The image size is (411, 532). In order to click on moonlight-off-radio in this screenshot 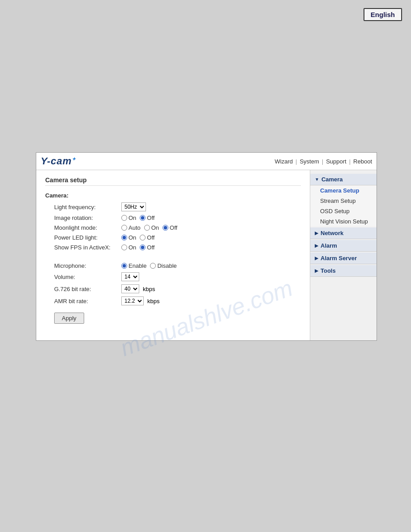, I will do `click(166, 227)`.